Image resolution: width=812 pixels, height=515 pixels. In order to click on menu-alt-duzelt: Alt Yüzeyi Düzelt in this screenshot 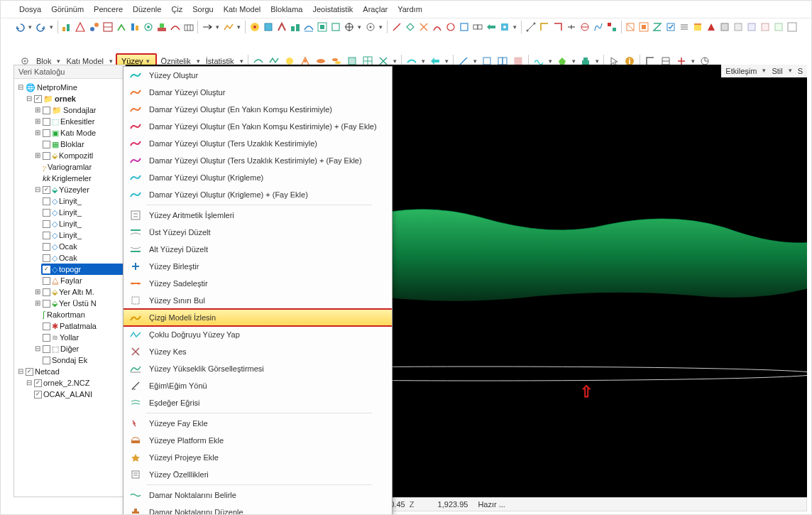, I will do `click(258, 249)`.